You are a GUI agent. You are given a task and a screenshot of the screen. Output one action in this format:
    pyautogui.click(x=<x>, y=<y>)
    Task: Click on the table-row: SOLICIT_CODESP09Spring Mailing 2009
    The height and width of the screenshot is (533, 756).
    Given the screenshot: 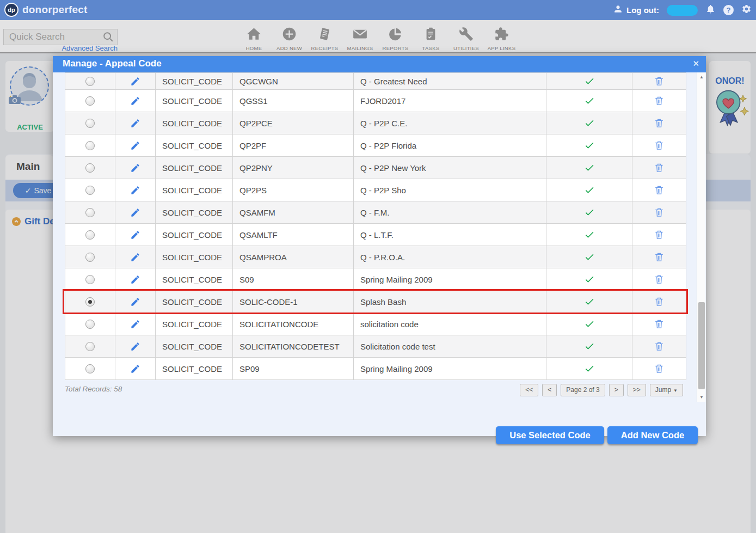 What is the action you would take?
    pyautogui.click(x=376, y=369)
    